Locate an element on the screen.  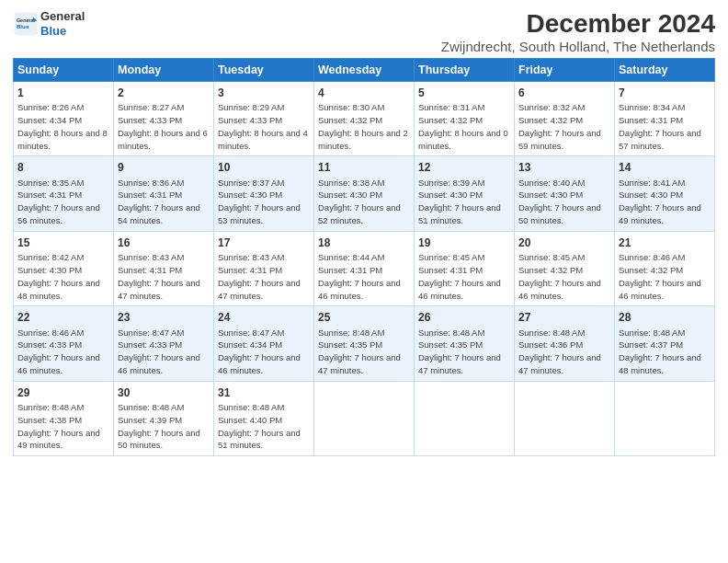
sunrise-info: Sunrise: 8:31 AMSunset: 4:32 PMDaylight:… is located at coordinates (463, 126).